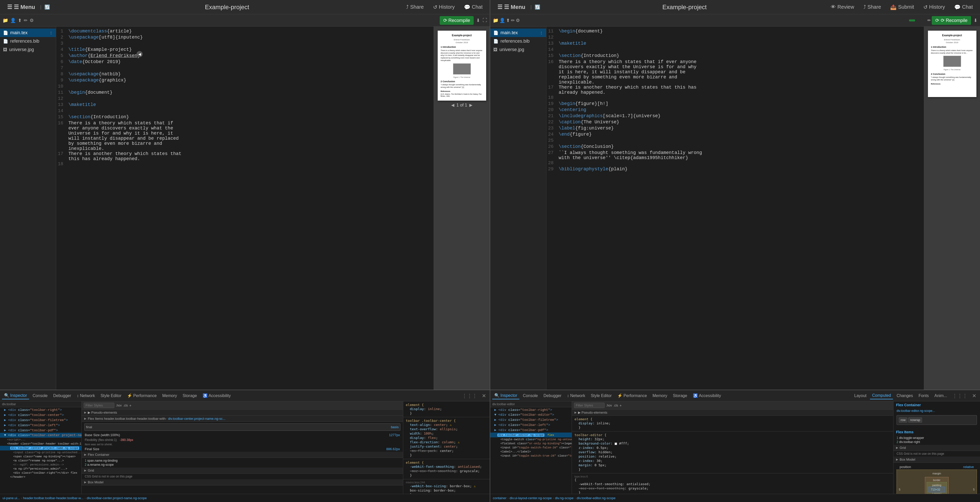 The width and height of the screenshot is (980, 502). What do you see at coordinates (929, 21) in the screenshot?
I see `pencil-icon-right2: ✏` at bounding box center [929, 21].